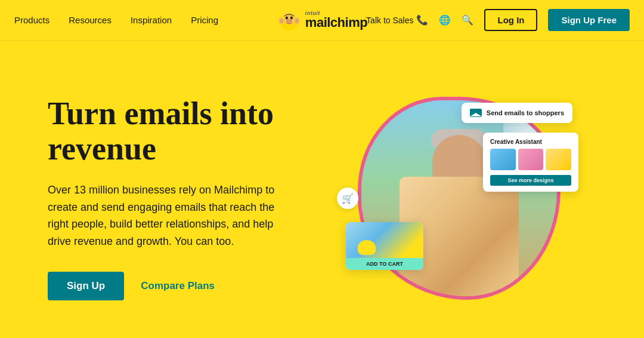 The width and height of the screenshot is (644, 338). Describe the element at coordinates (385, 246) in the screenshot. I see `add-to-cart-card: ADD TO CART` at that location.